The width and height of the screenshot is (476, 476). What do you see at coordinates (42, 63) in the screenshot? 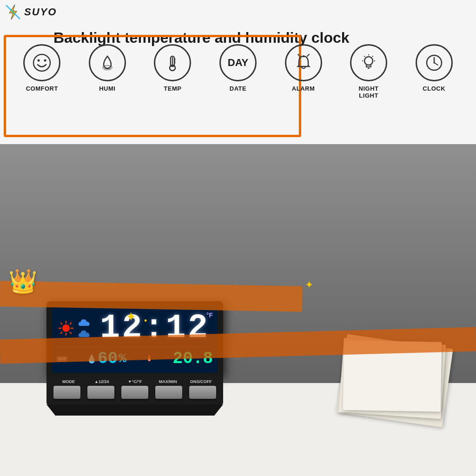
I see `comfort-circle` at bounding box center [42, 63].